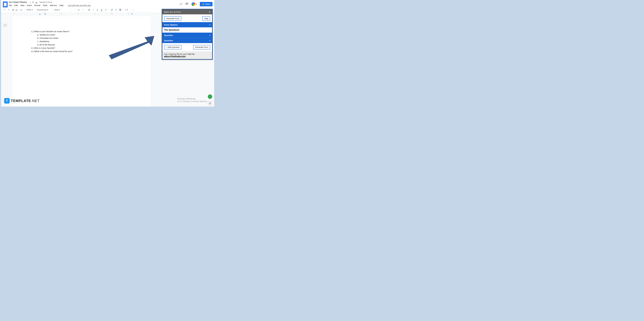 The width and height of the screenshot is (644, 321). I want to click on last-edit-link: Last edit was seconds ago, so click(80, 6).